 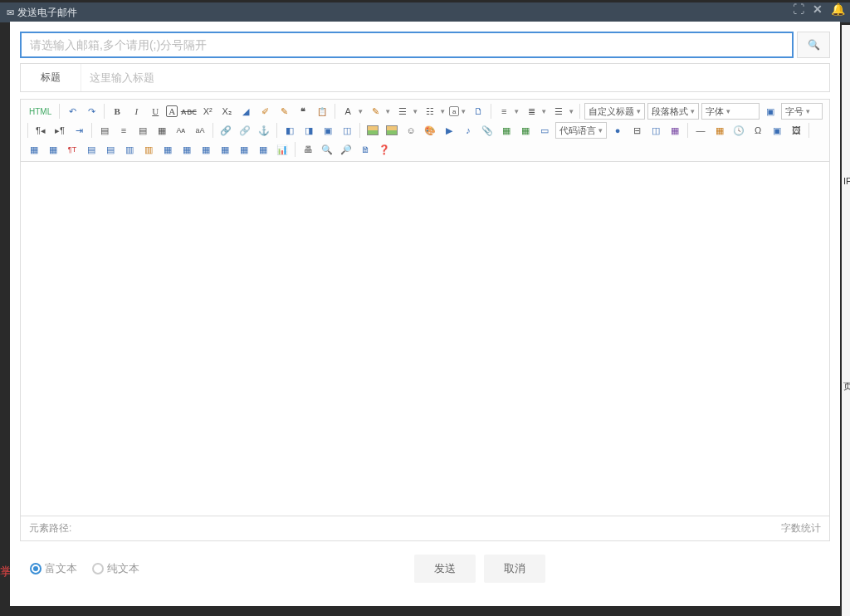 What do you see at coordinates (392, 130) in the screenshot?
I see `insertimage-icon` at bounding box center [392, 130].